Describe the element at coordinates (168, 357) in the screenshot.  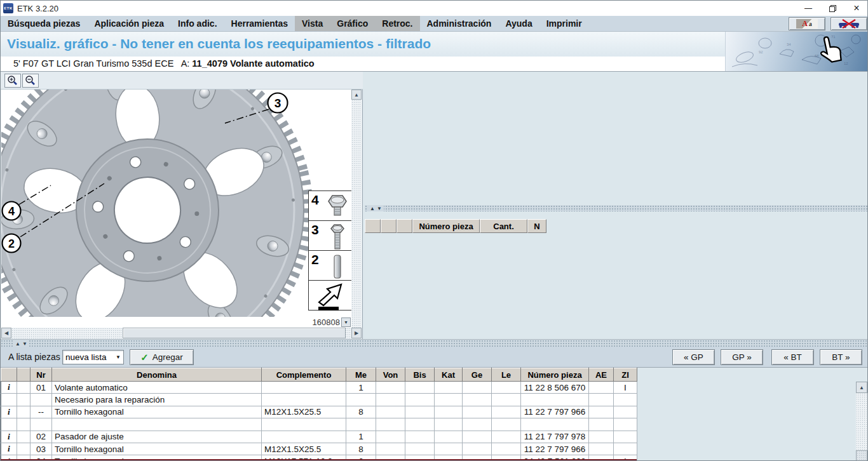
I see `add-button-label: Agregar` at that location.